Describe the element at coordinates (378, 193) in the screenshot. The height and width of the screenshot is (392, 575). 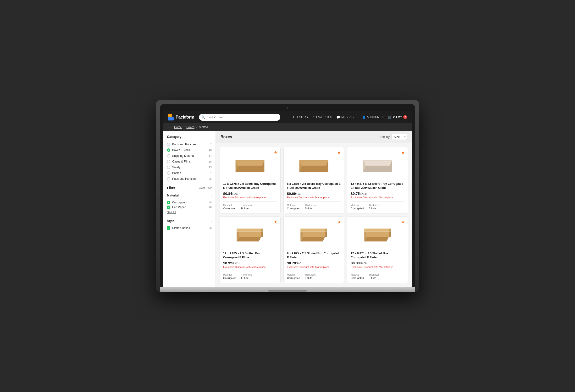
I see `product-price: $0.75/EACH` at that location.